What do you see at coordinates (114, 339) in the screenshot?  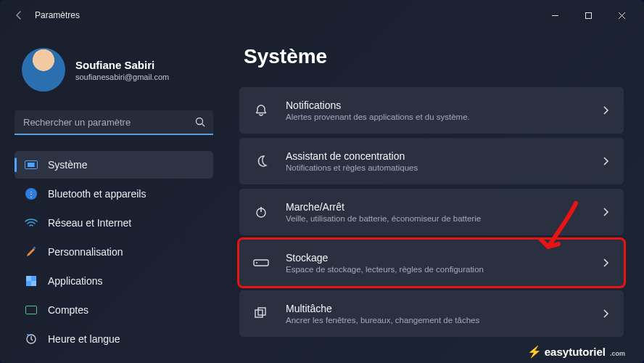 I see `nav-time: Heure et langue` at bounding box center [114, 339].